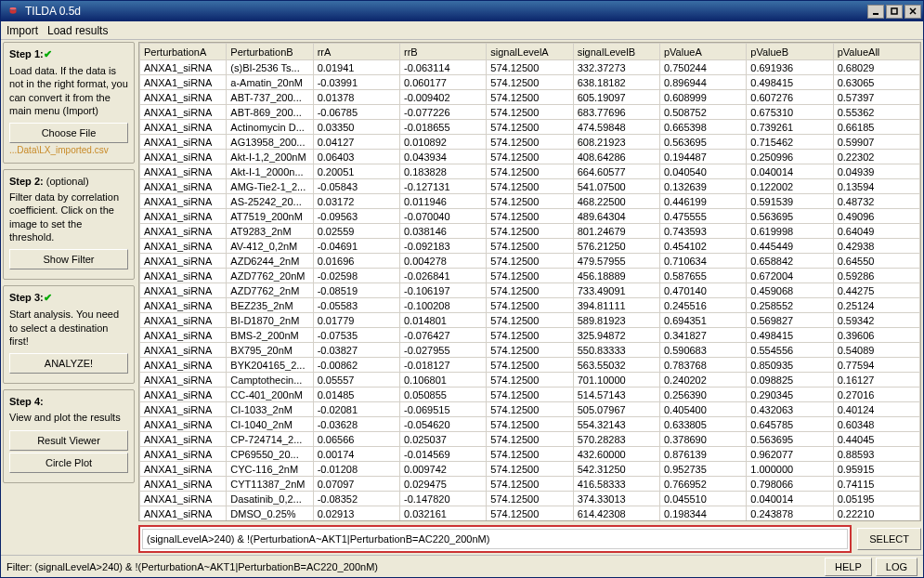 This screenshot has width=924, height=578. Describe the element at coordinates (530, 276) in the screenshot. I see `table-row: ANXA1_siRNAAZD7762_20nM-0.02598-0.026841…` at that location.